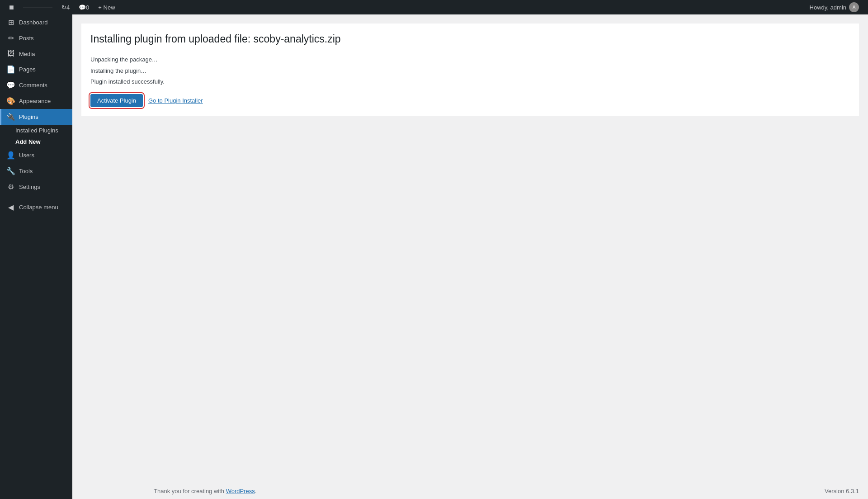  Describe the element at coordinates (88, 7) in the screenshot. I see `comments-count: 0` at that location.